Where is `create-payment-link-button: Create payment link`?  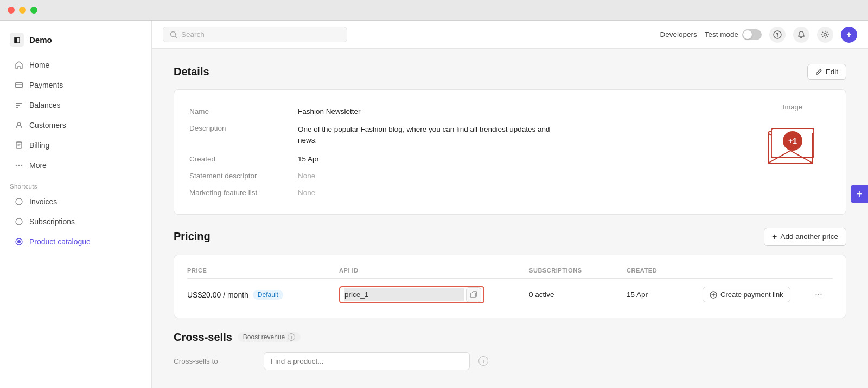 create-payment-link-button: Create payment link is located at coordinates (746, 295).